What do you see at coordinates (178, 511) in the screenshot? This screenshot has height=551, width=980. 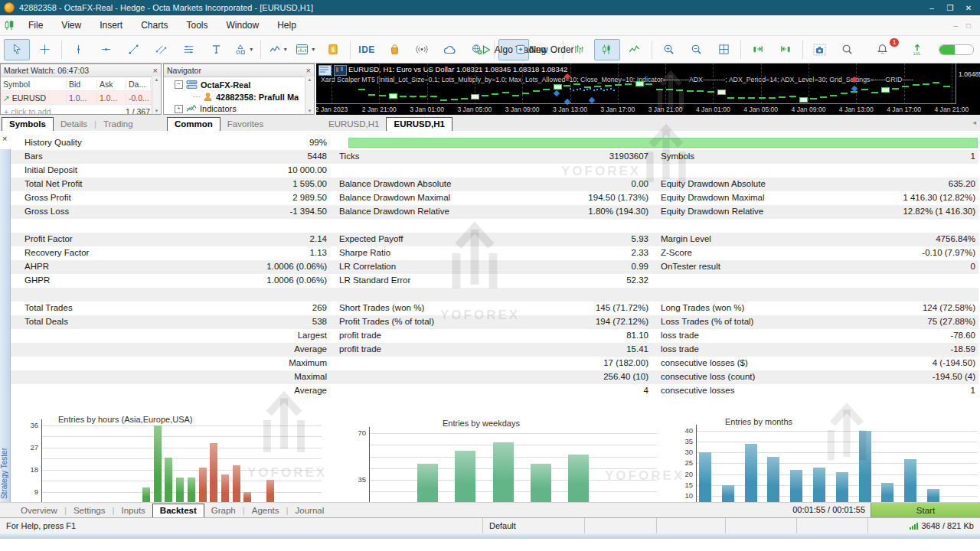 I see `tester-tab-backtest: Backtest` at bounding box center [178, 511].